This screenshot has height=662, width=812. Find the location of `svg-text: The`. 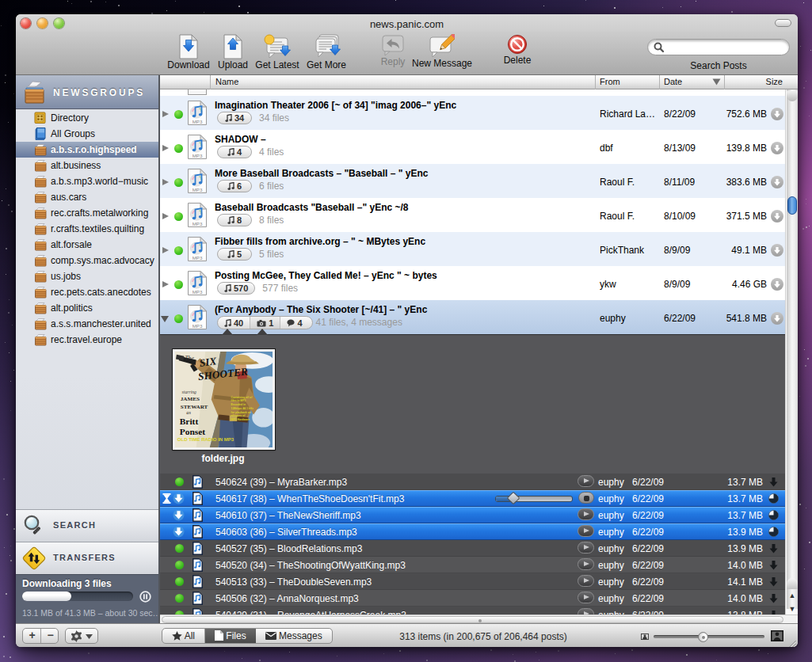

svg-text: The is located at coordinates (189, 358).